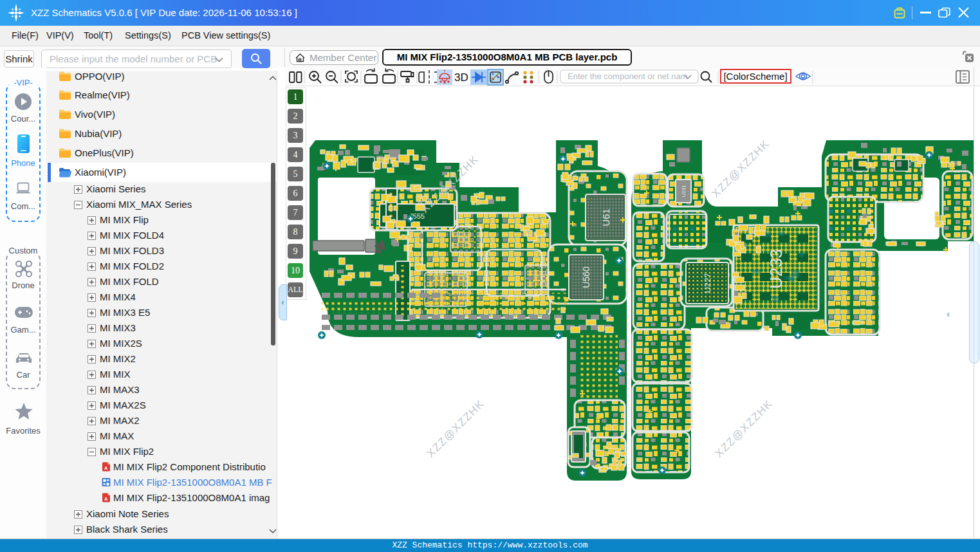 The image size is (980, 552). What do you see at coordinates (776, 269) in the screenshot?
I see `svg-text: U233` at bounding box center [776, 269].